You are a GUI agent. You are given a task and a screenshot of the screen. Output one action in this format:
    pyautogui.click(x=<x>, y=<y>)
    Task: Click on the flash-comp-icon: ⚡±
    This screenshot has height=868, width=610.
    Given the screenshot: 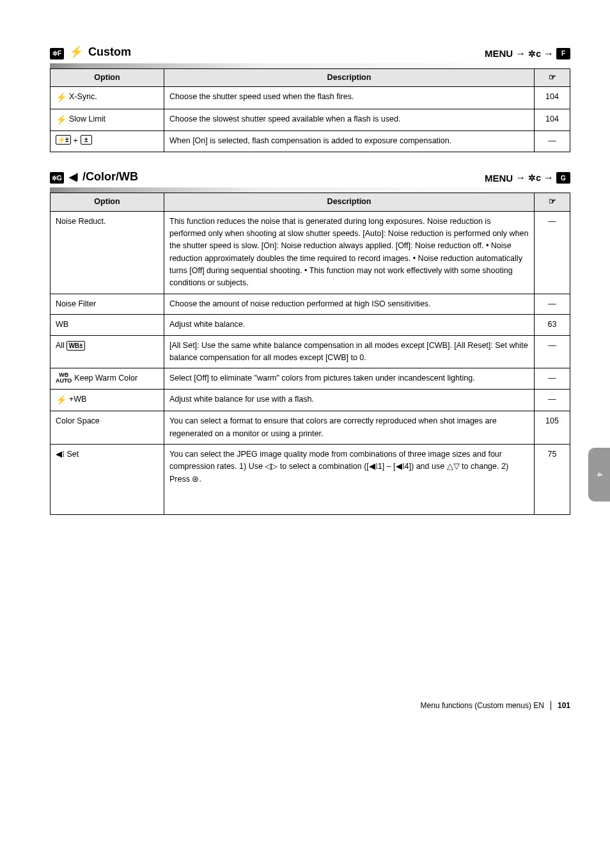 What is the action you would take?
    pyautogui.click(x=63, y=139)
    